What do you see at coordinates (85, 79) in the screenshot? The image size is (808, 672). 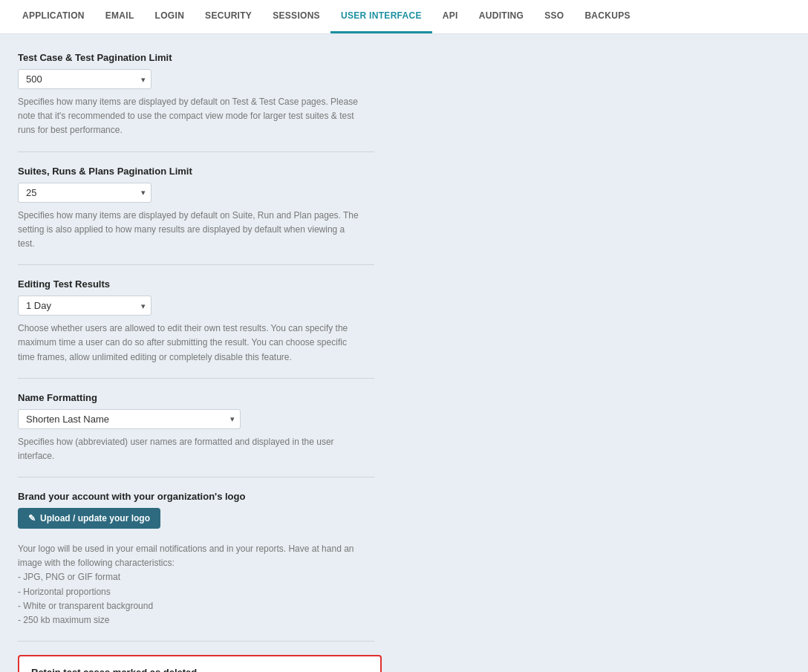 I see `test-pagination-select: 10 25 50 100 250 500` at bounding box center [85, 79].